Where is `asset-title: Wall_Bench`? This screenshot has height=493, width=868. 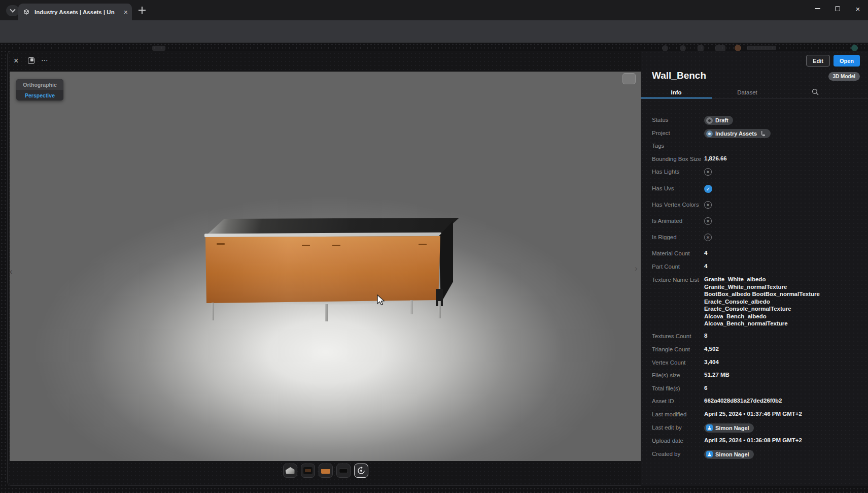
asset-title: Wall_Bench is located at coordinates (679, 76).